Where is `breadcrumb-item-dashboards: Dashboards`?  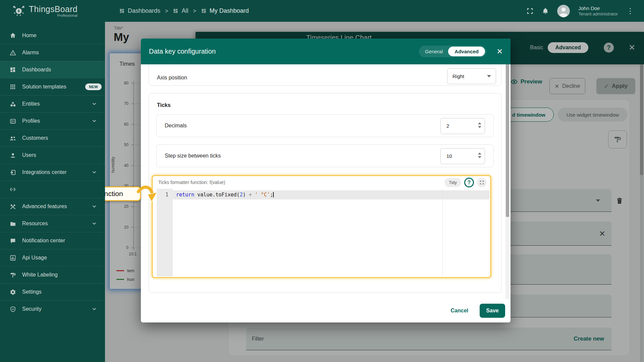
breadcrumb-item-dashboards: Dashboards is located at coordinates (140, 11).